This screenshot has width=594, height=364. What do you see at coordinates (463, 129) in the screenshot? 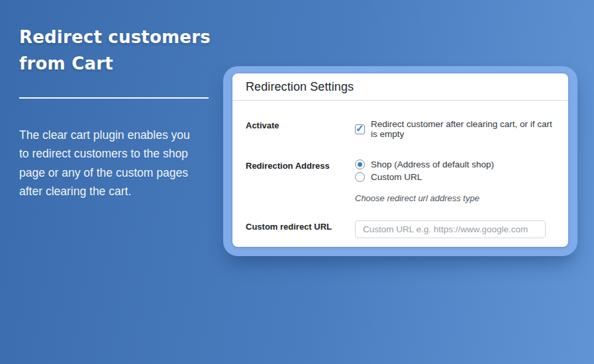
I see `activate-checkbox-label: Redirect customer after clearing cart, o…` at bounding box center [463, 129].